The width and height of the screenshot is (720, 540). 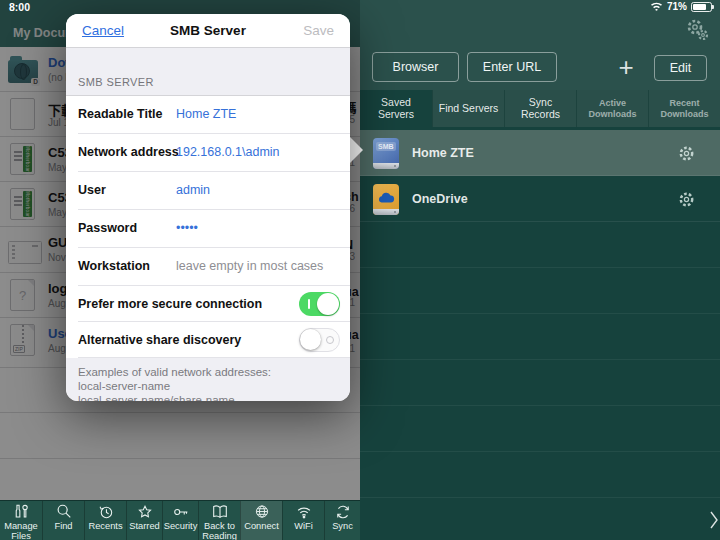 What do you see at coordinates (540, 199) in the screenshot?
I see `server-row-onedrive: OneDrive` at bounding box center [540, 199].